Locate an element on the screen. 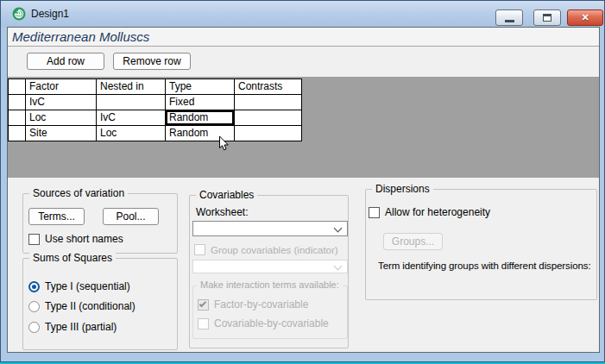 The height and width of the screenshot is (364, 605). factors-table: Factor Nested in Type Contrasts IvC Fixe… is located at coordinates (155, 110).